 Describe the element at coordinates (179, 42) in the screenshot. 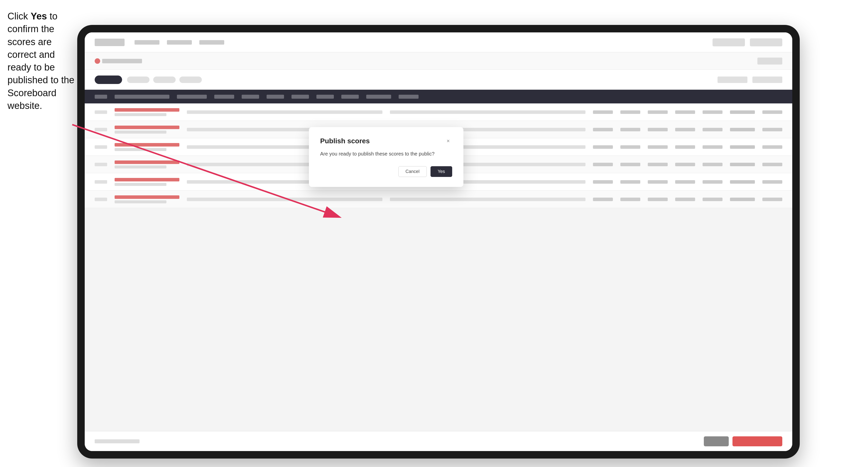

I see `nav-links` at that location.